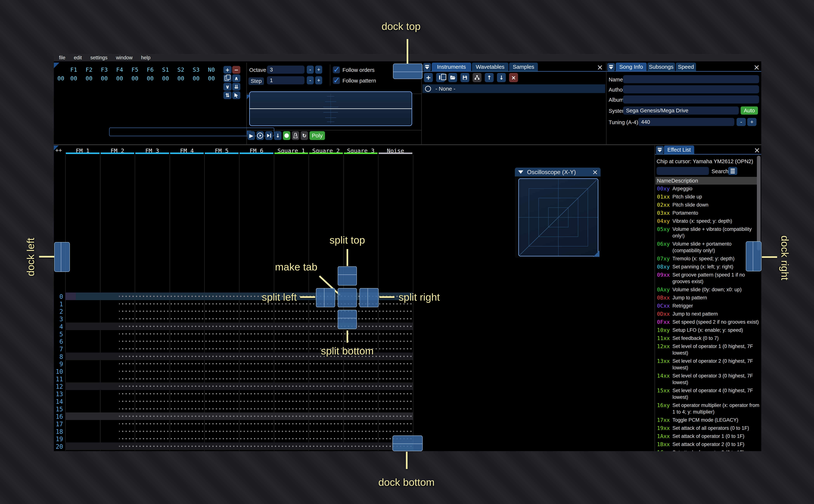 The width and height of the screenshot is (814, 504). Describe the element at coordinates (709, 420) in the screenshot. I see `effect-row: 17xxToggle PCM mode (LEGACY)` at that location.